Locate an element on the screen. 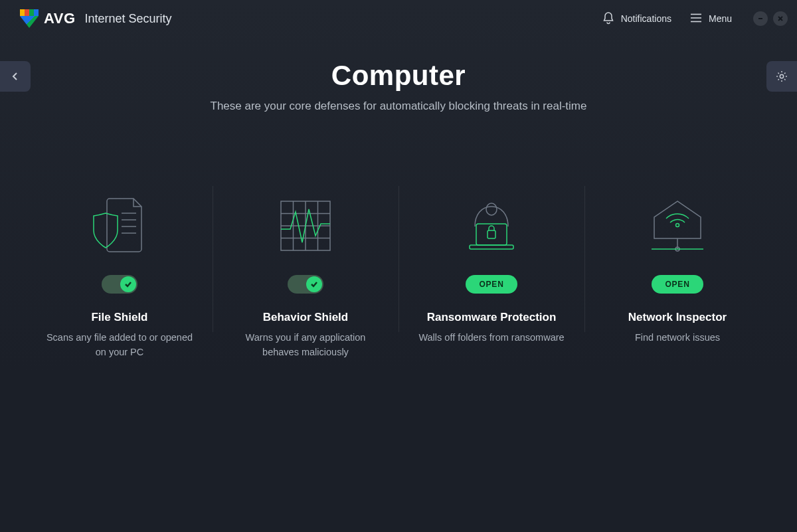 The width and height of the screenshot is (797, 532). card-title: Behavior Shield is located at coordinates (306, 317).